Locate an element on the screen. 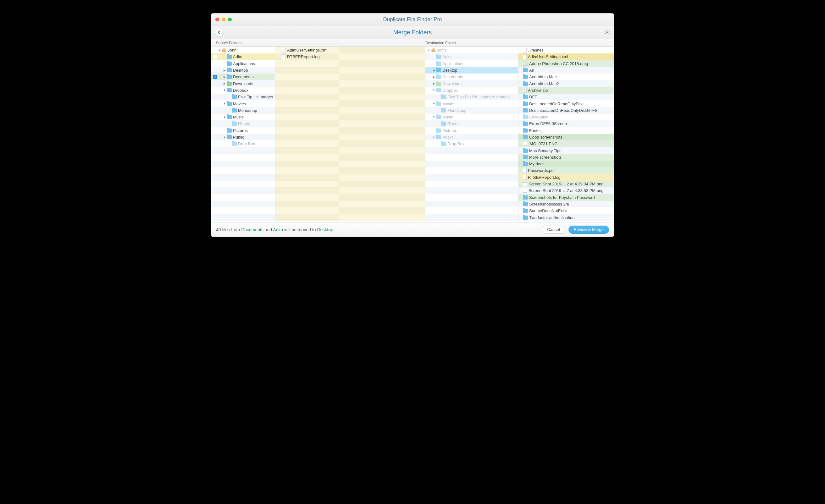 This screenshot has height=504, width=825. file-row: My docs is located at coordinates (566, 164).